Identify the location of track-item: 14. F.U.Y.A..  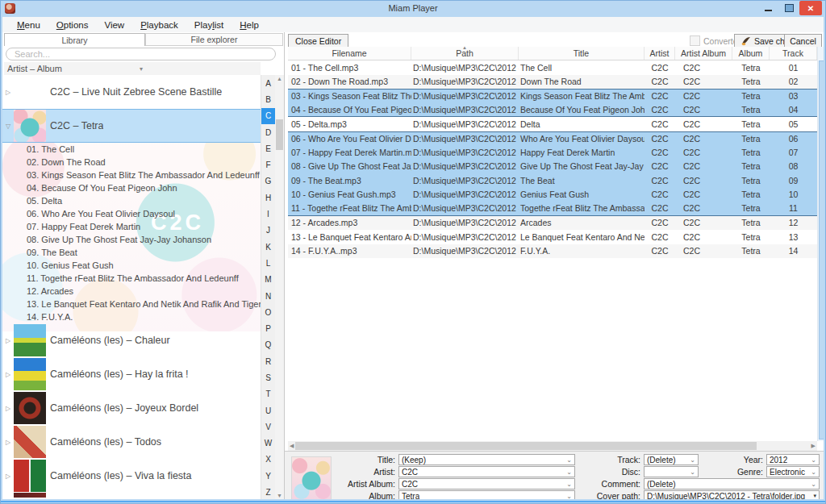
(131, 317).